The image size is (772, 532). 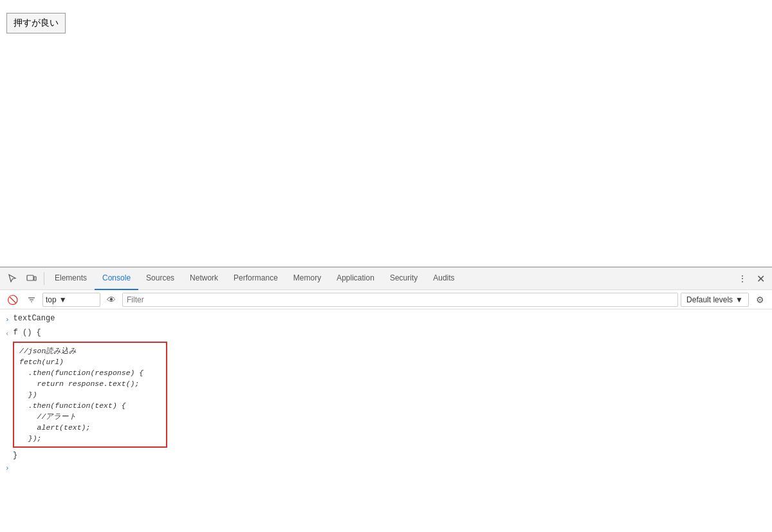 What do you see at coordinates (444, 279) in the screenshot?
I see `tab-audits: Audits` at bounding box center [444, 279].